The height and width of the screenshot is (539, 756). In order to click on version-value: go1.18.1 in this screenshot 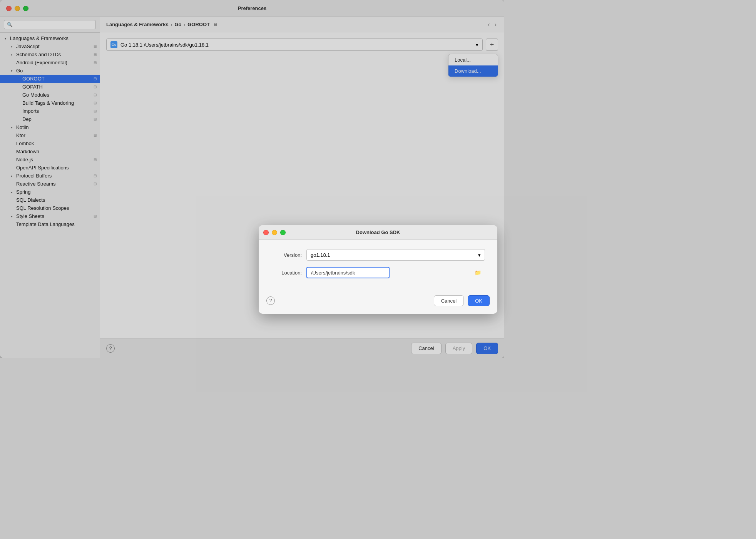, I will do `click(320, 255)`.